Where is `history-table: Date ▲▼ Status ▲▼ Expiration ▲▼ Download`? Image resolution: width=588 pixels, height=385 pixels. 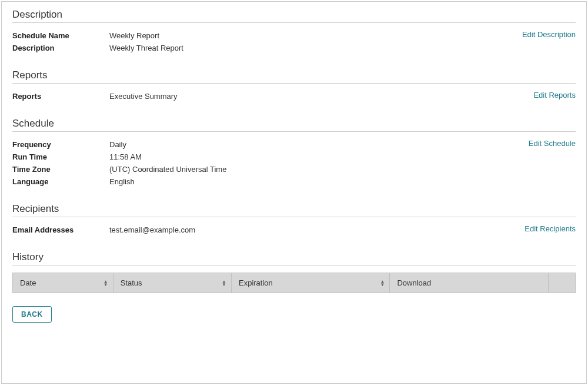 history-table: Date ▲▼ Status ▲▼ Expiration ▲▼ Download is located at coordinates (294, 283).